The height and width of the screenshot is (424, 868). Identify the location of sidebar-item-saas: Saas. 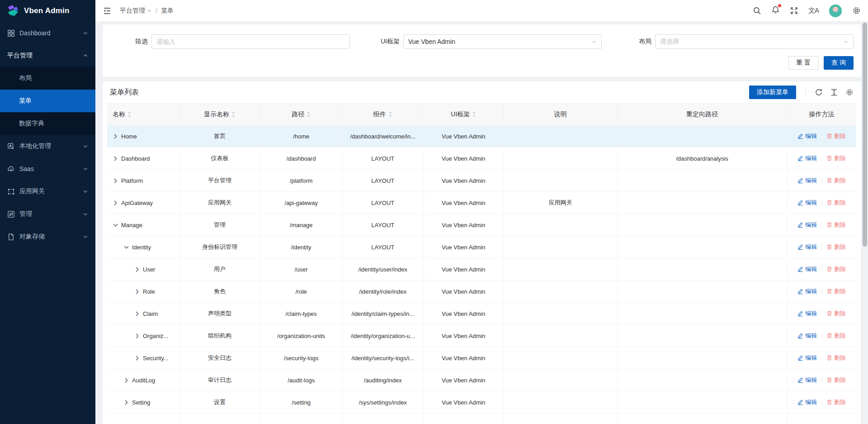
(48, 169).